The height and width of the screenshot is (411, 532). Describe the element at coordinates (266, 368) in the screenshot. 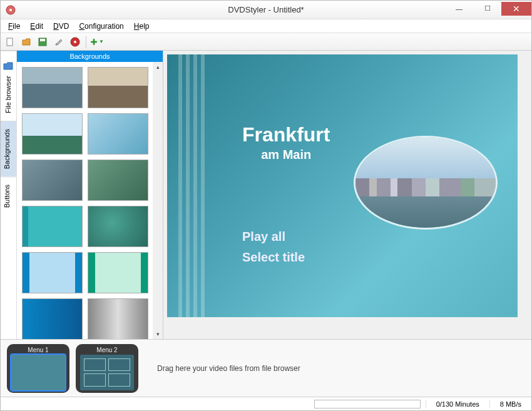

I see `timeline: Menu 1 Menu 2 Drag here your video files…` at that location.